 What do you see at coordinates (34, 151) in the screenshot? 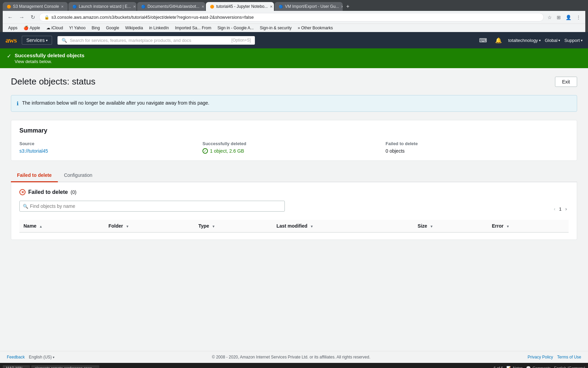
I see `source-value: s3://tutorial45` at bounding box center [34, 151].